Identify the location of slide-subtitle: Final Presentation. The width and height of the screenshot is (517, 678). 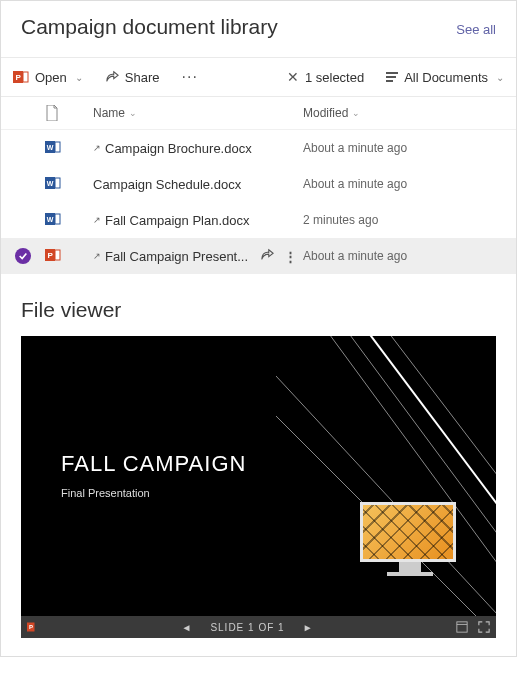
(154, 493).